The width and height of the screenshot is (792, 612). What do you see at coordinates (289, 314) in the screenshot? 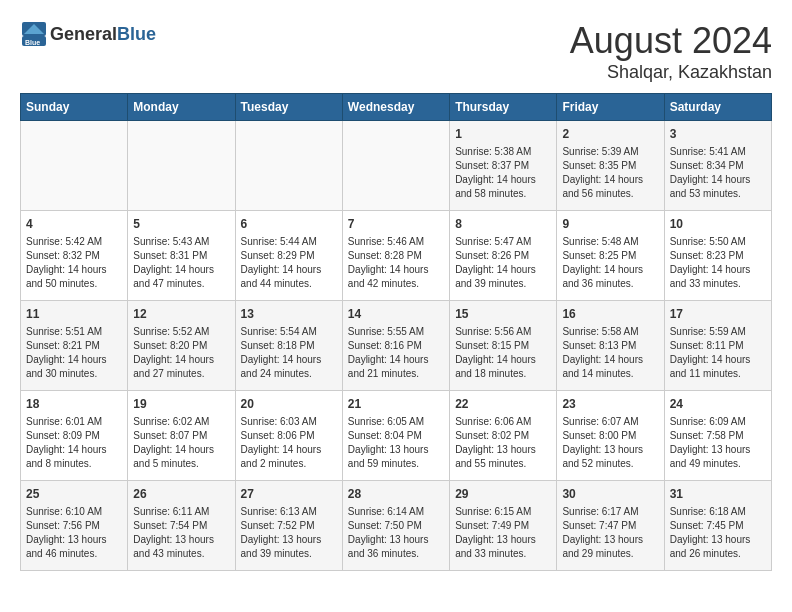
I see `day-number: 13` at bounding box center [289, 314].